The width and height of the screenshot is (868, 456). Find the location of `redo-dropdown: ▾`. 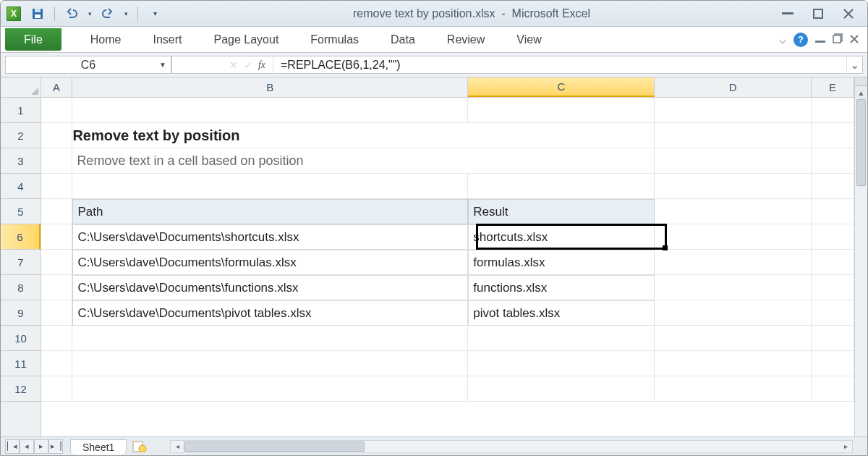

redo-dropdown: ▾ is located at coordinates (126, 14).